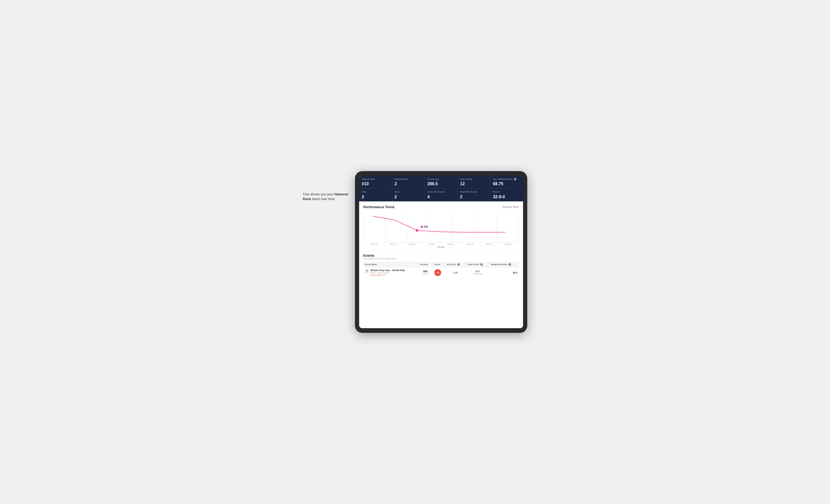  What do you see at coordinates (441, 265) in the screenshot?
I see `events-table-header-row: Event Name Position Score Event SG i Tot…` at bounding box center [441, 265].